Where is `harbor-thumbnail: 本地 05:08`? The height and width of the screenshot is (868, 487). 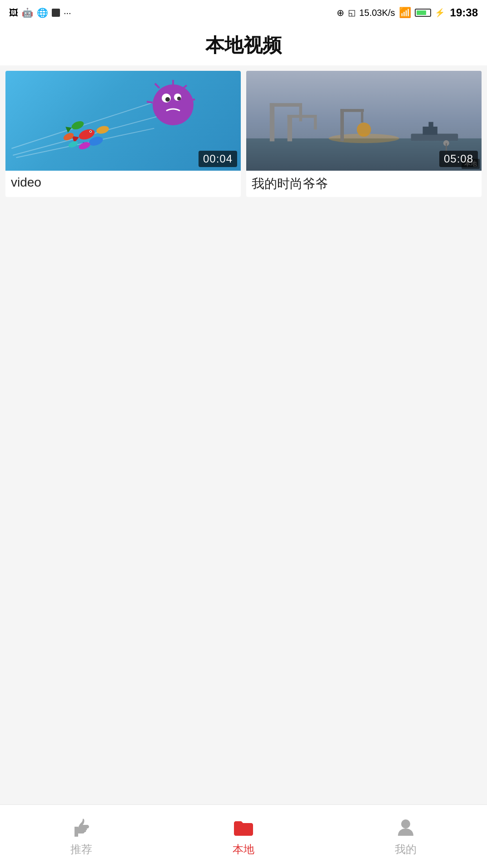 harbor-thumbnail: 本地 05:08 is located at coordinates (364, 121).